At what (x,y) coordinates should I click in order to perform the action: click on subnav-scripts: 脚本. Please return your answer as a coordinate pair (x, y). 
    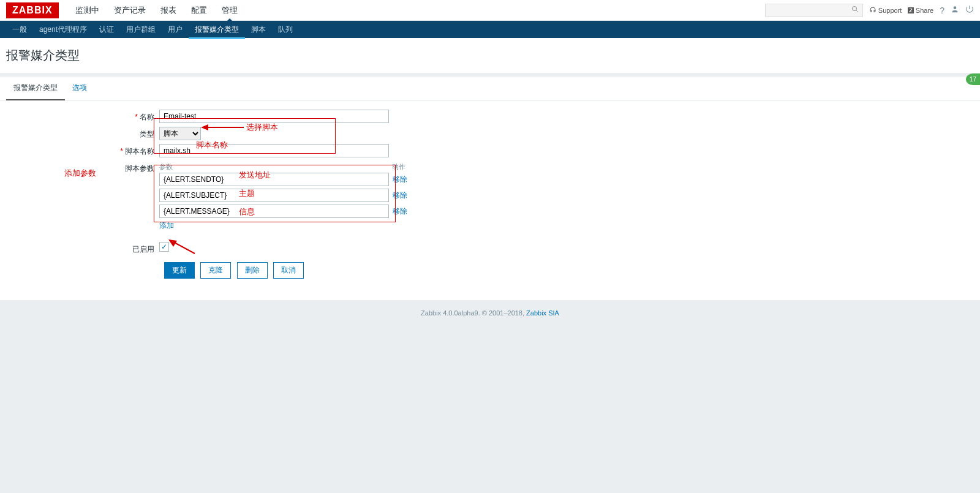
    Looking at the image, I should click on (258, 29).